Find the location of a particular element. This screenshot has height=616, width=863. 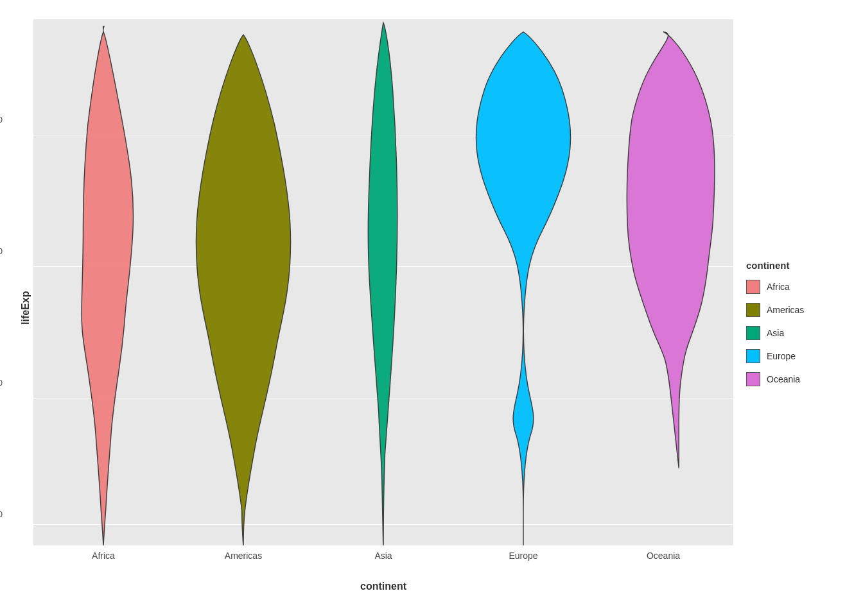

legend-label-americas: Americas is located at coordinates (785, 310).